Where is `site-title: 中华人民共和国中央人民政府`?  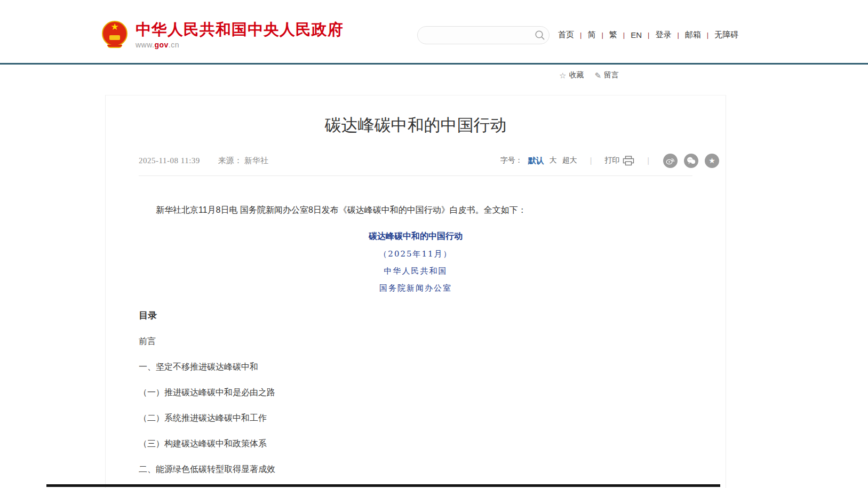 site-title: 中华人民共和国中央人民政府 is located at coordinates (240, 30).